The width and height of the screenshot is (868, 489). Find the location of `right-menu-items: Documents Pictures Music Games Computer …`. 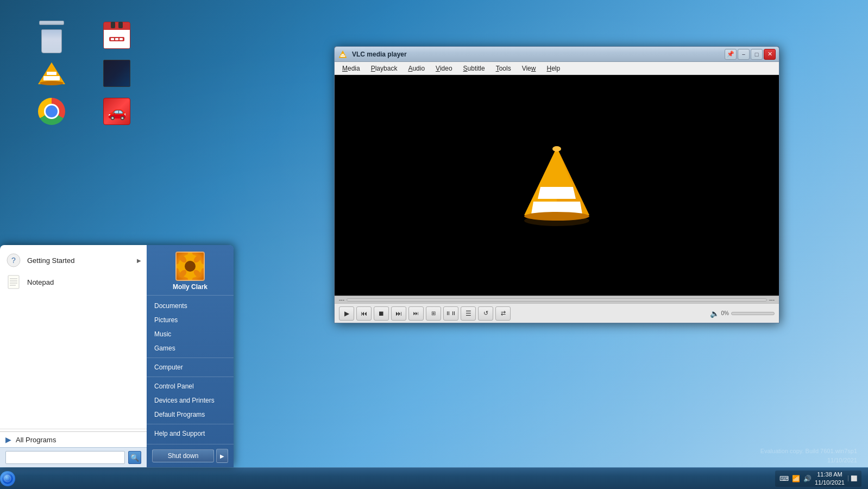

right-menu-items: Documents Pictures Music Games Computer … is located at coordinates (190, 369).